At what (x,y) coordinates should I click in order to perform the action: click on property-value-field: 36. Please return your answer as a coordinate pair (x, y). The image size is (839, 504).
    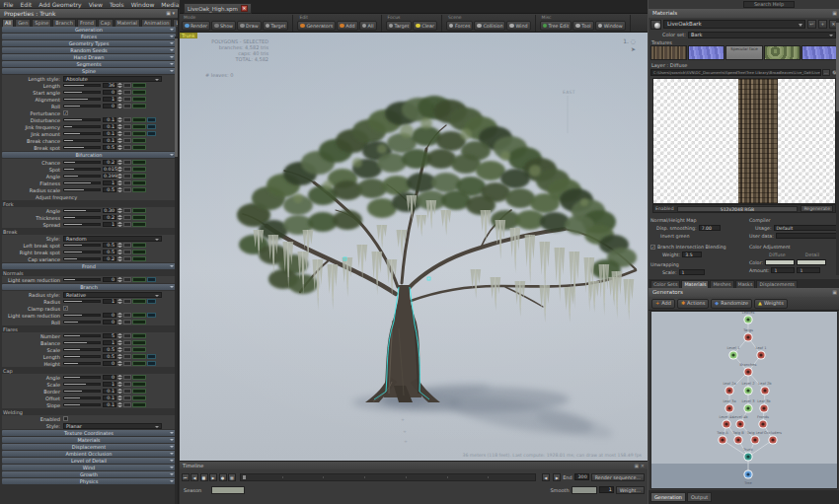
    Looking at the image, I should click on (110, 86).